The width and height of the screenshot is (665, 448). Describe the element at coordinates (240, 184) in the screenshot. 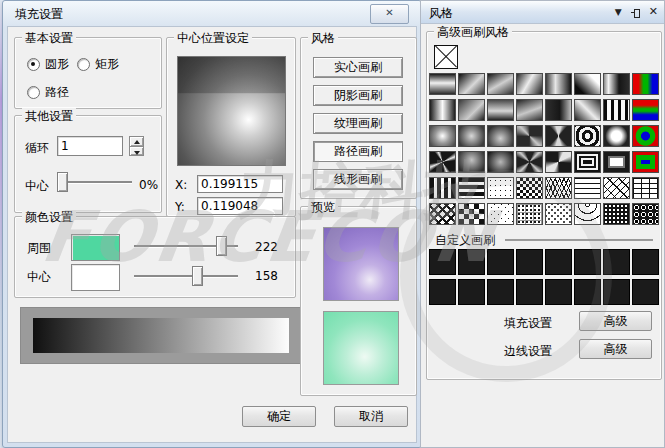

I see `x-input` at that location.